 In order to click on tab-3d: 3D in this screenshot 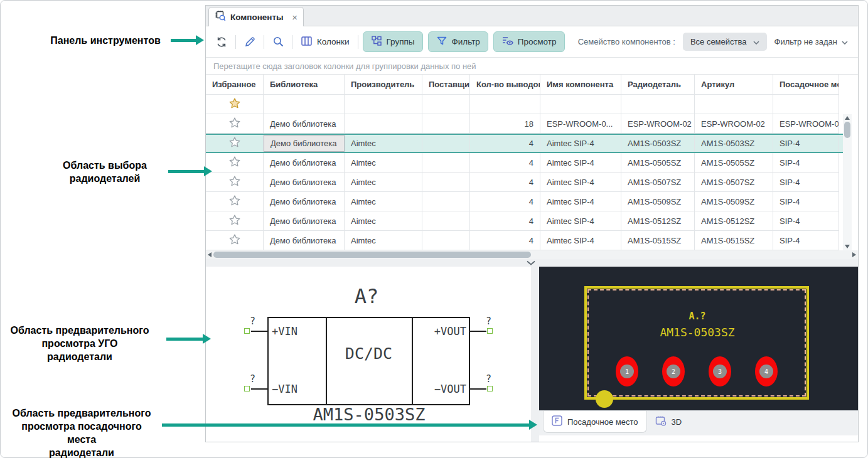, I will do `click(669, 422)`.